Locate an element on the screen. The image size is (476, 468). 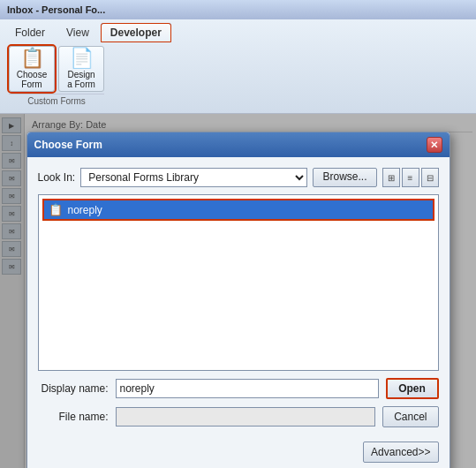
dialog-title: Choose Form is located at coordinates (69, 145).